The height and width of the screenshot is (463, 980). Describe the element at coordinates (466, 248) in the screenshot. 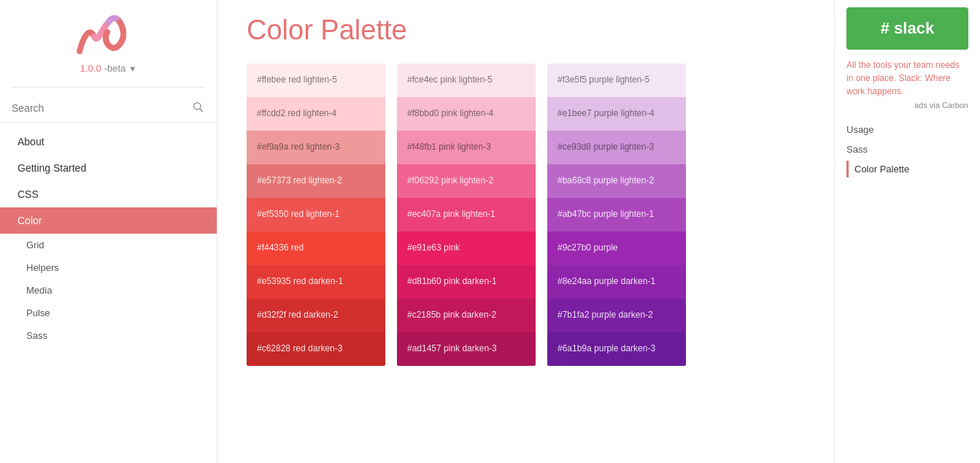

I see `color-swatch: #e91e63 pink` at that location.